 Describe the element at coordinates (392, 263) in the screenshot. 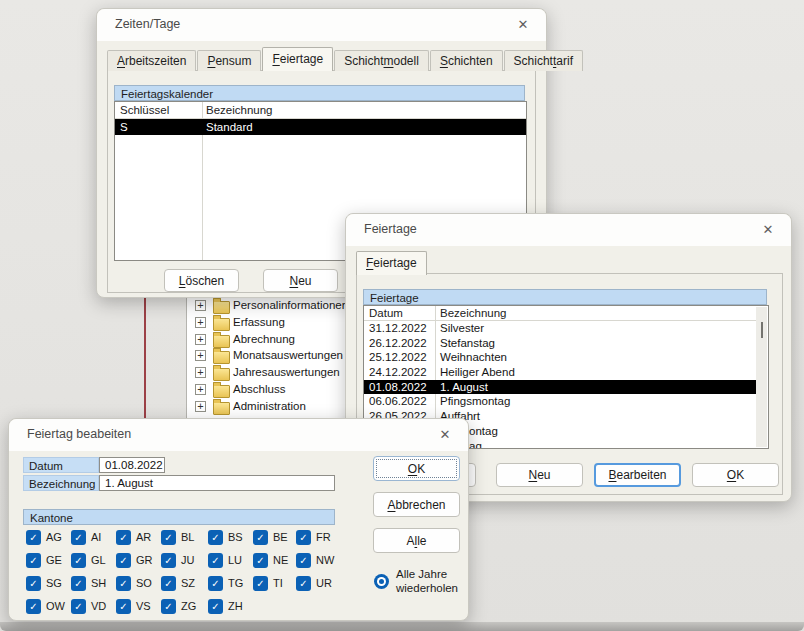

I see `tab-strip: Feiertage` at that location.